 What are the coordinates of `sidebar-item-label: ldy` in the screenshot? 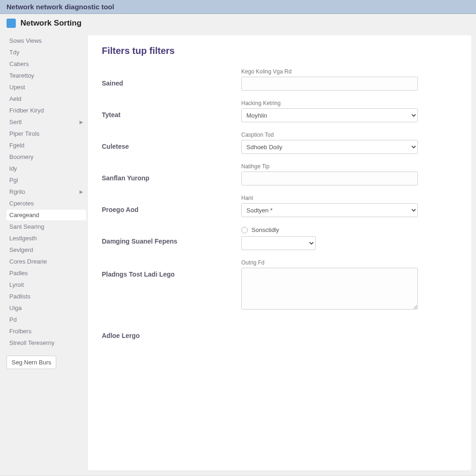 It's located at (13, 168).